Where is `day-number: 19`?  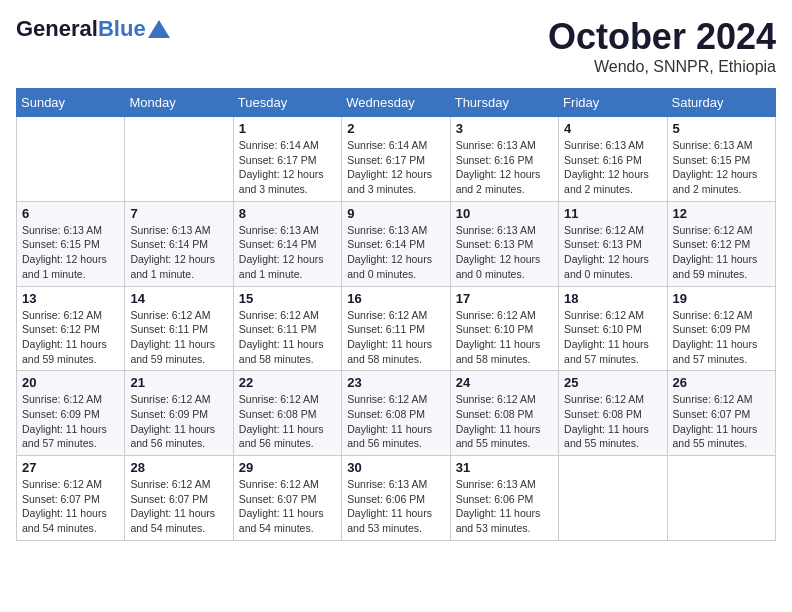
day-number: 19 is located at coordinates (722, 298).